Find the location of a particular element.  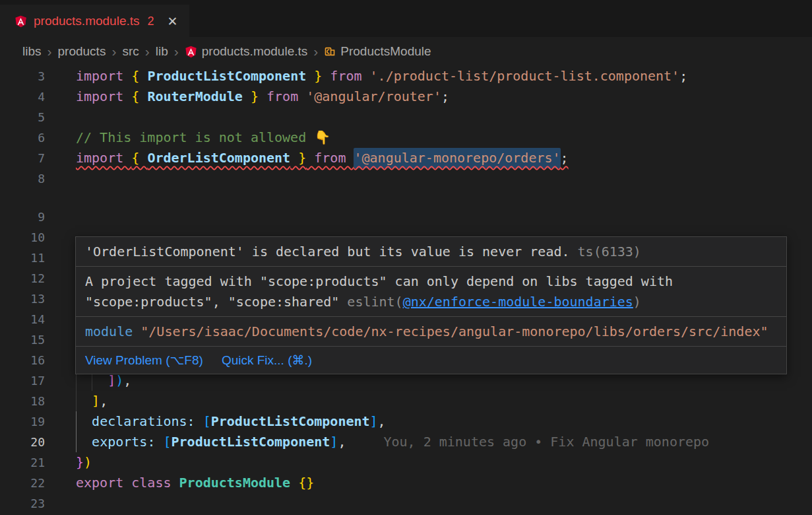

line-number: 13 is located at coordinates (22, 298).